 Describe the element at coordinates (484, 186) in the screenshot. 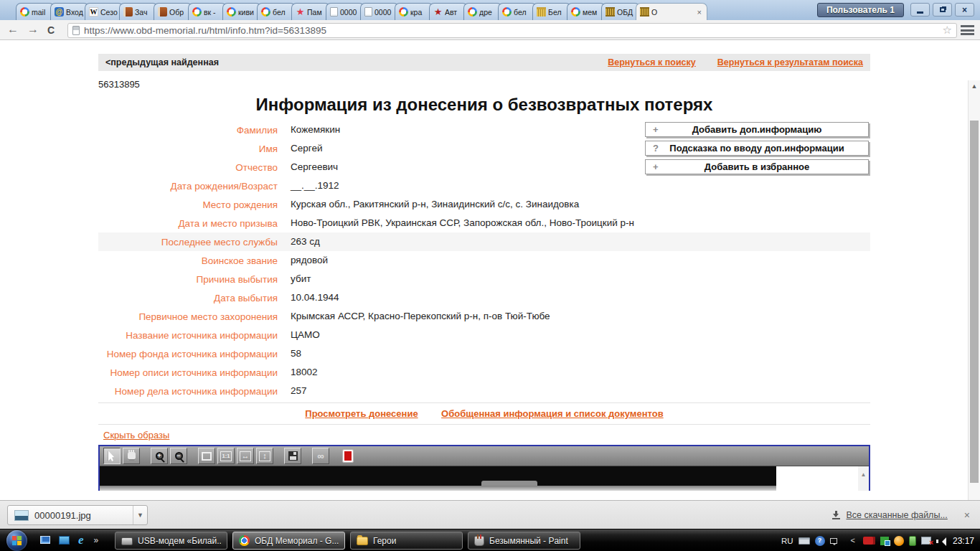

I see `field-row: Дата рождения/Возраст __.__.1912` at that location.